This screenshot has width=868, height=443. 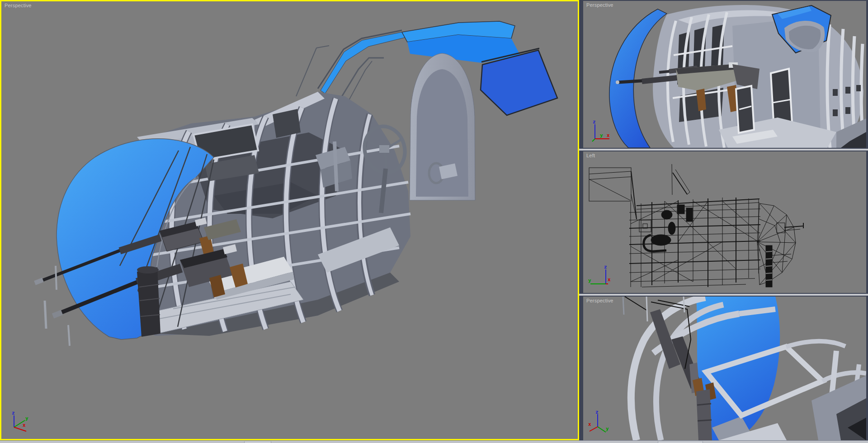 What do you see at coordinates (18, 5) in the screenshot?
I see `viewport-label-main: Perspective` at bounding box center [18, 5].